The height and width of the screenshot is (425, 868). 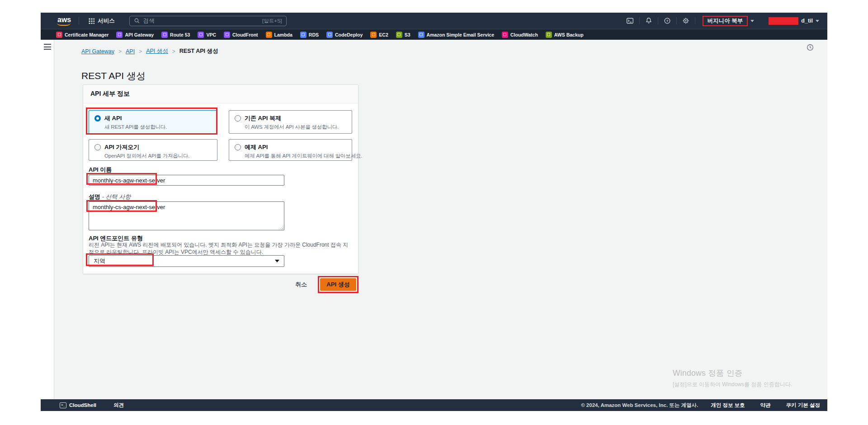 What do you see at coordinates (99, 261) in the screenshot?
I see `endpoint-type-selected-value: 지역` at bounding box center [99, 261].